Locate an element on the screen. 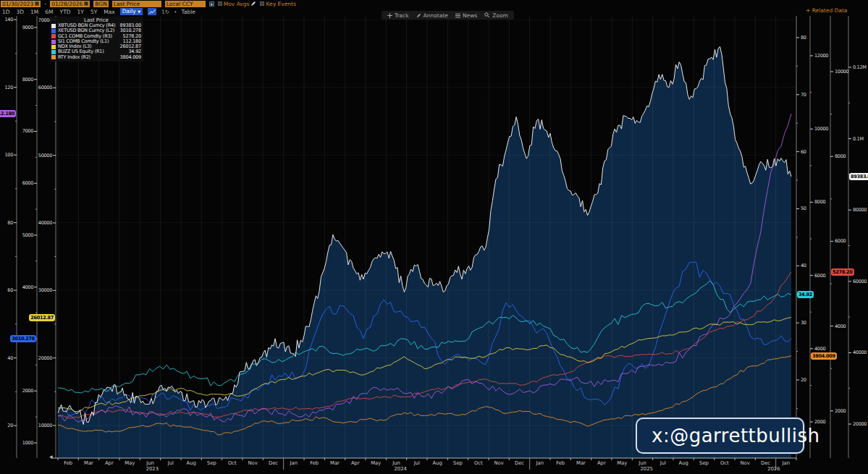  axis-tick-label-L1: 100 is located at coordinates (9, 155).